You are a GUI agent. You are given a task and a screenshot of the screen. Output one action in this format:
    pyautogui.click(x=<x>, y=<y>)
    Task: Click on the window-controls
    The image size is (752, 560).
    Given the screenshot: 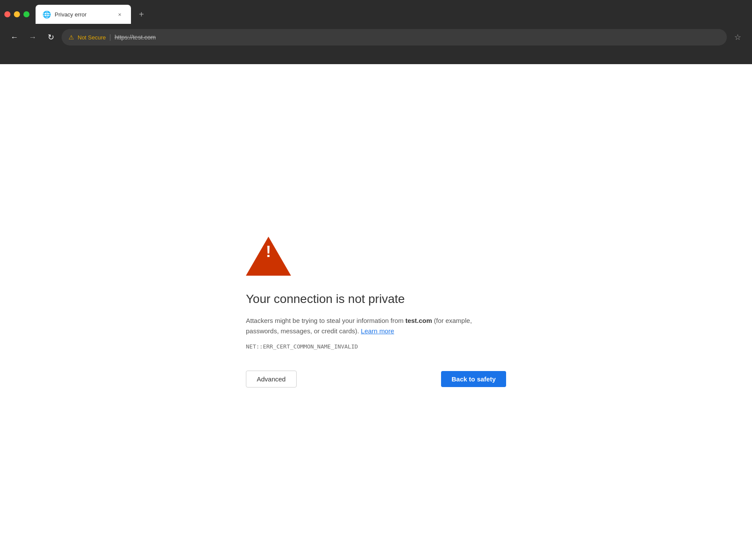 What is the action you would take?
    pyautogui.click(x=17, y=14)
    